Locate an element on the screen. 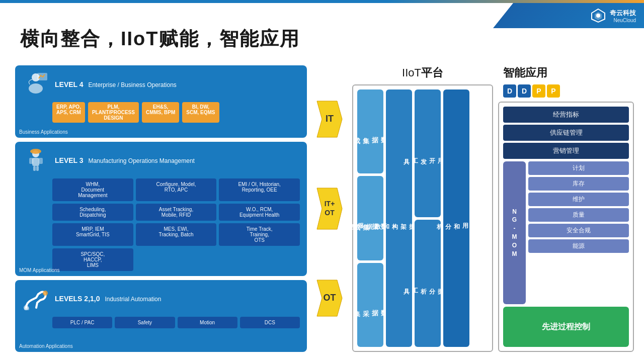  logo-name: 奇云科技 is located at coordinates (623, 13).